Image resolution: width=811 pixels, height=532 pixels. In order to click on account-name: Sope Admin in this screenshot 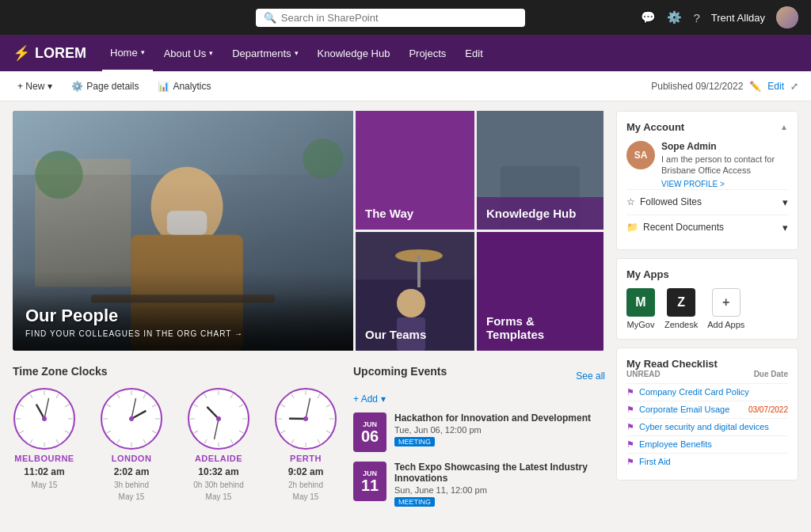, I will do `click(725, 146)`.